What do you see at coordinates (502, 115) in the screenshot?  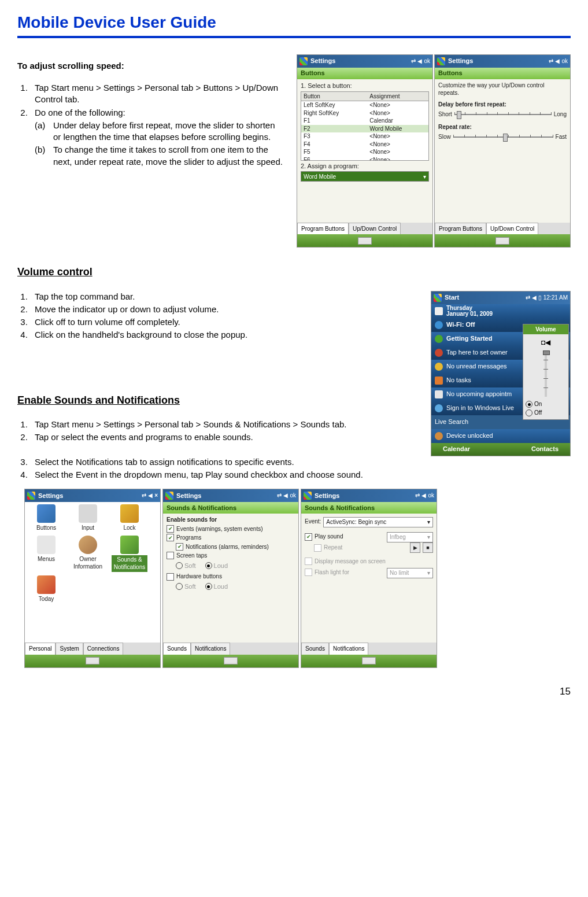 I see `delay-slider: Short Long` at bounding box center [502, 115].